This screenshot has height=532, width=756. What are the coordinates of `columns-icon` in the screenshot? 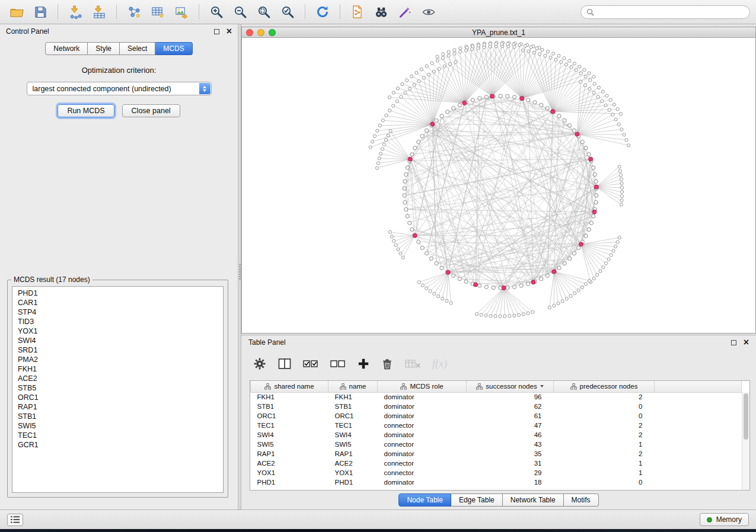 It's located at (285, 364).